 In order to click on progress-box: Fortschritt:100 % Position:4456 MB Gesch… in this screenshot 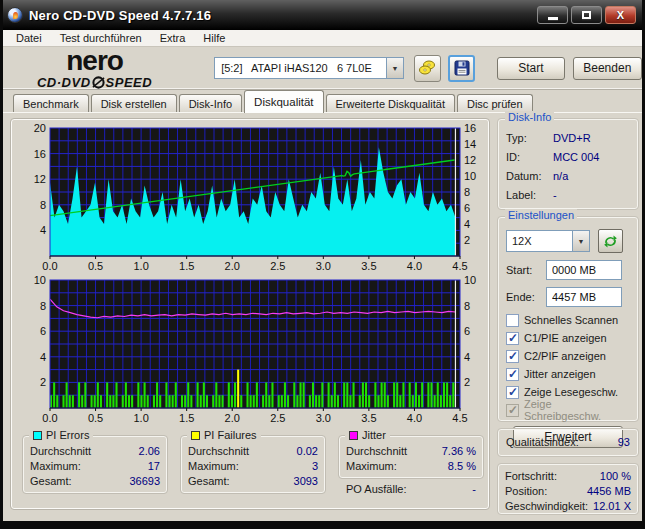, I will do `click(568, 489)`.